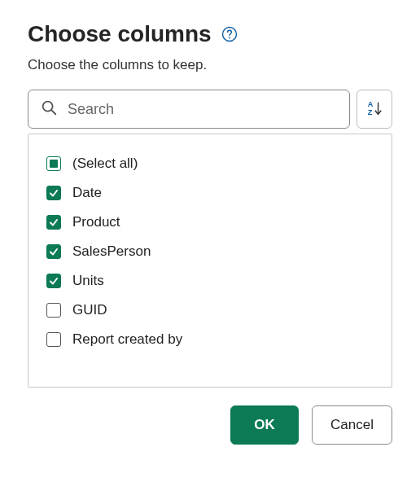  I want to click on sort-button: A Z, so click(374, 109).